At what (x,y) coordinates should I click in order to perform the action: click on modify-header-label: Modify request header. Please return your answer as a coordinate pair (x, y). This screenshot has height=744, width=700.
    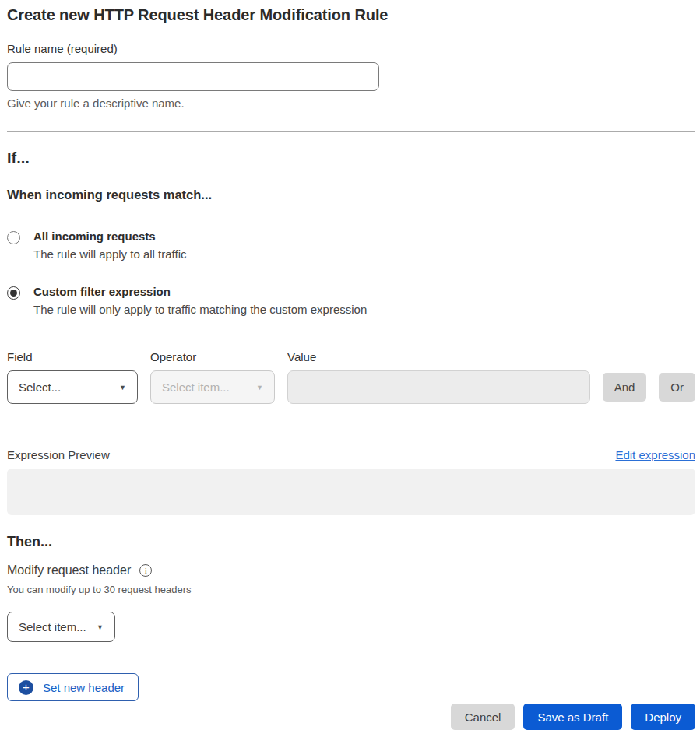
    Looking at the image, I should click on (69, 570).